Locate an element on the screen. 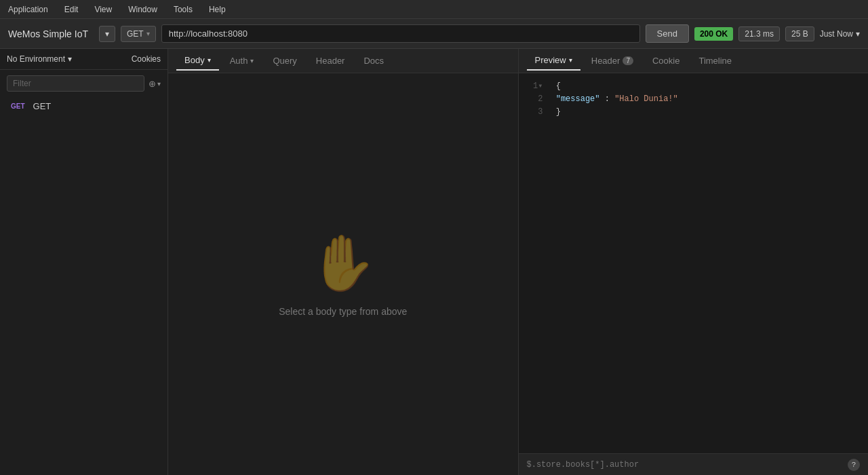  tab-docs: Docs is located at coordinates (374, 61).